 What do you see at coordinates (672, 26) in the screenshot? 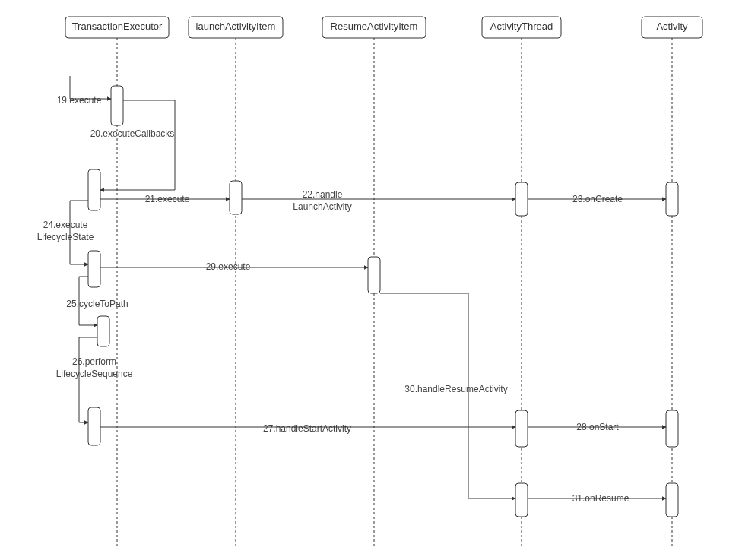
I see `participant-label: Activity` at bounding box center [672, 26].